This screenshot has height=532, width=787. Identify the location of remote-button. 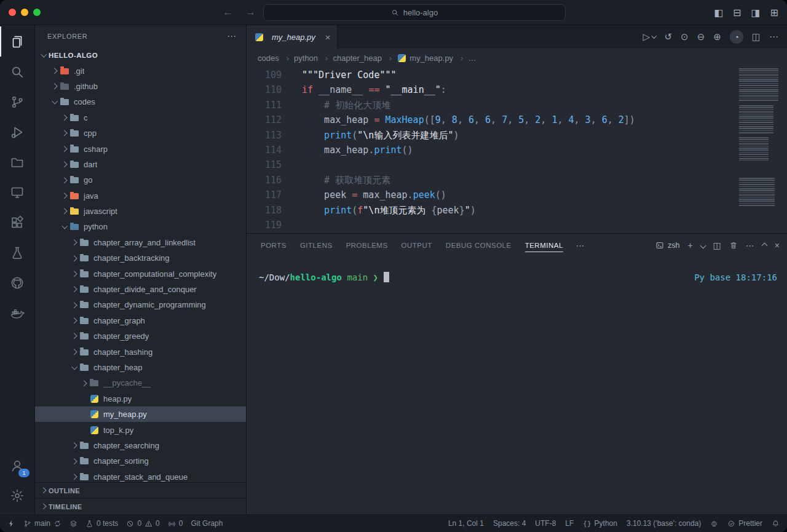
(11, 524).